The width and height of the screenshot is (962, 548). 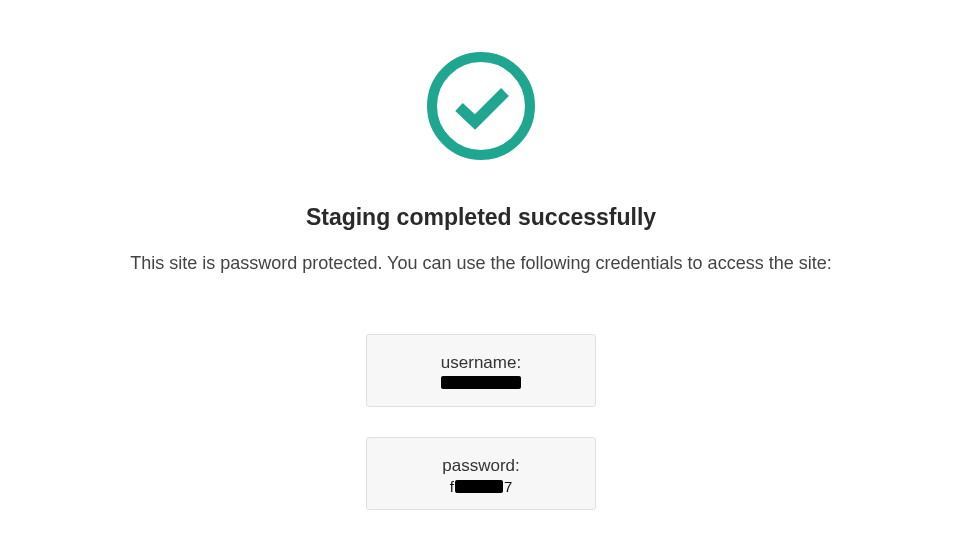 I want to click on password-label: password:, so click(x=480, y=466).